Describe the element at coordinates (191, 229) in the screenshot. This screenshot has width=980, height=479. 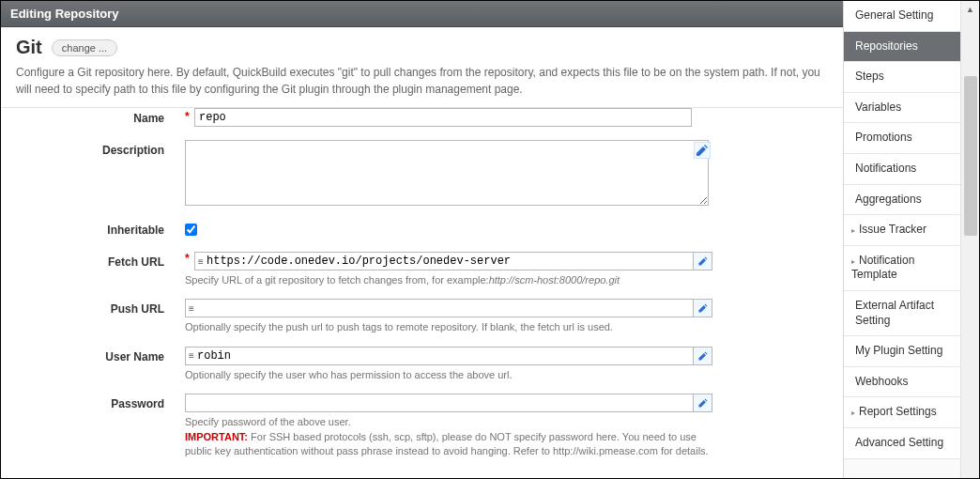
I see `inheritable-checkbox` at that location.